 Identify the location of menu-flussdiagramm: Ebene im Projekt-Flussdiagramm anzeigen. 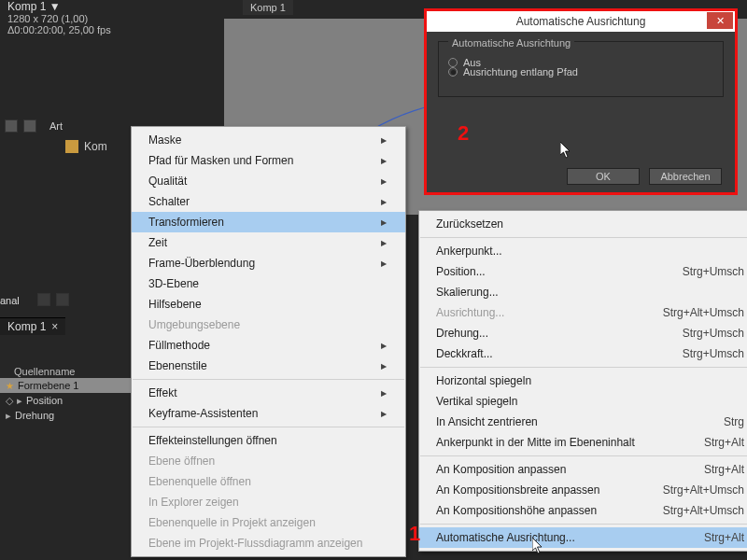
(269, 543).